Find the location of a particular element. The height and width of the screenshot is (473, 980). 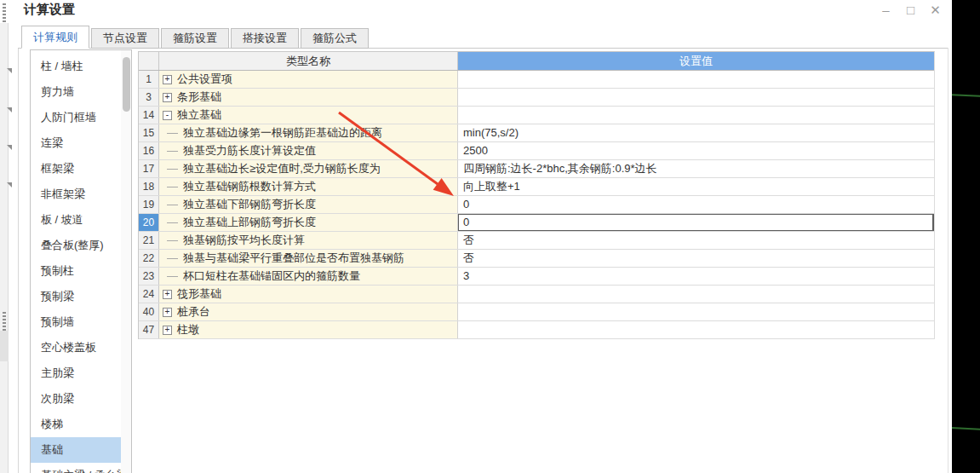

tab-2: 节点设置 is located at coordinates (125, 38).